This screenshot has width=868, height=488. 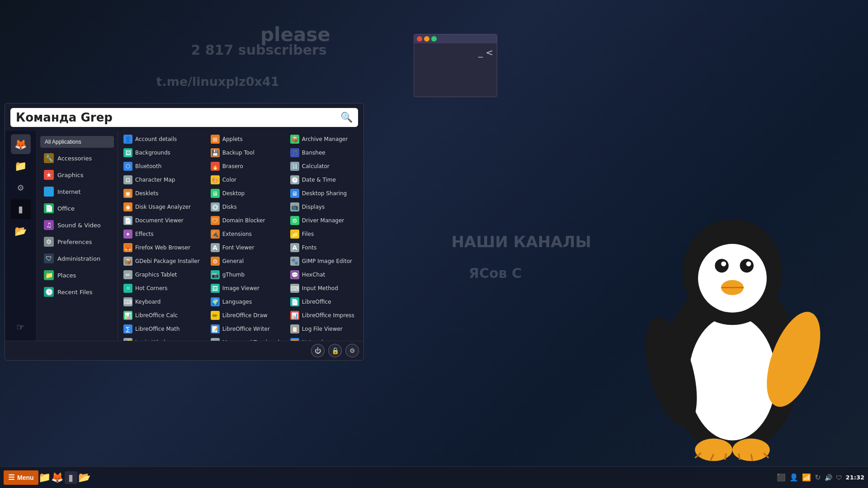 I want to click on taskbar-terminal-icon: ▮, so click(x=71, y=478).